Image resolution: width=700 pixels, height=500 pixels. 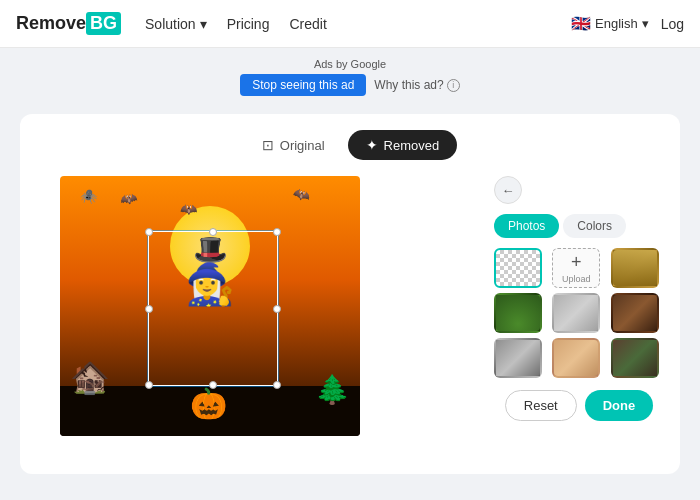 I want to click on bg-concrete, so click(x=576, y=313).